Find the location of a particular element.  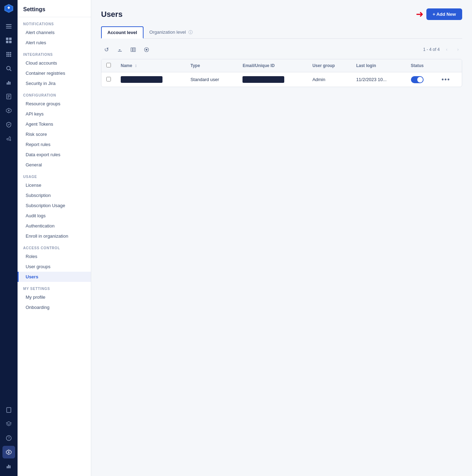

arrow-container: ➜ + Add New is located at coordinates (439, 14).